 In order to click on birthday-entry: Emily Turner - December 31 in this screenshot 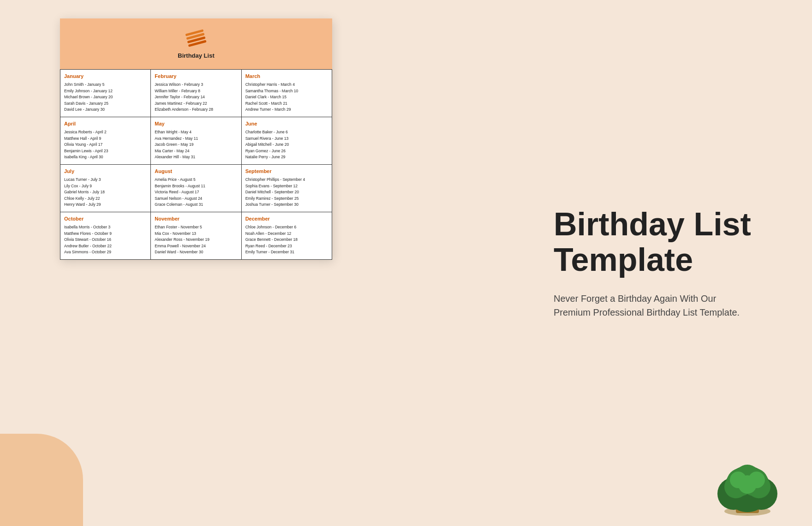, I will do `click(287, 252)`.